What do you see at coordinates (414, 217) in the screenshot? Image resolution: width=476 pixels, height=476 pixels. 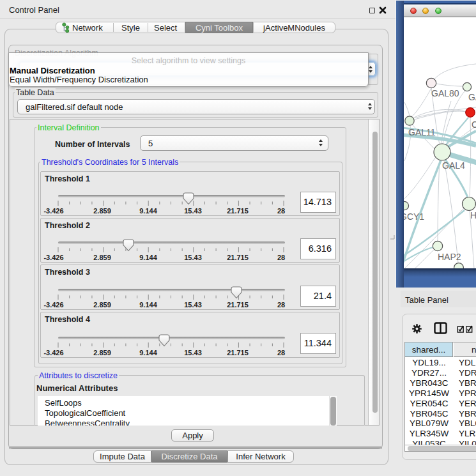 I see `svg-text: GCY1` at bounding box center [414, 217].